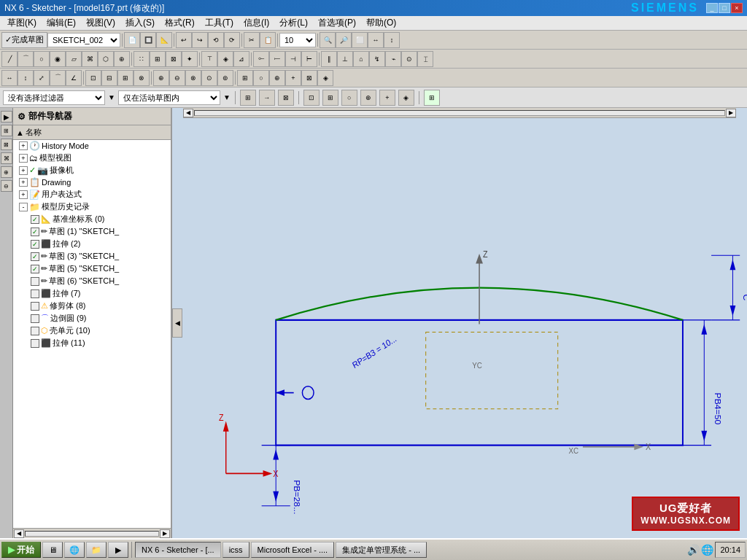 The height and width of the screenshot is (560, 747). What do you see at coordinates (377, 59) in the screenshot?
I see `tb-constrain-4: ↯` at bounding box center [377, 59].